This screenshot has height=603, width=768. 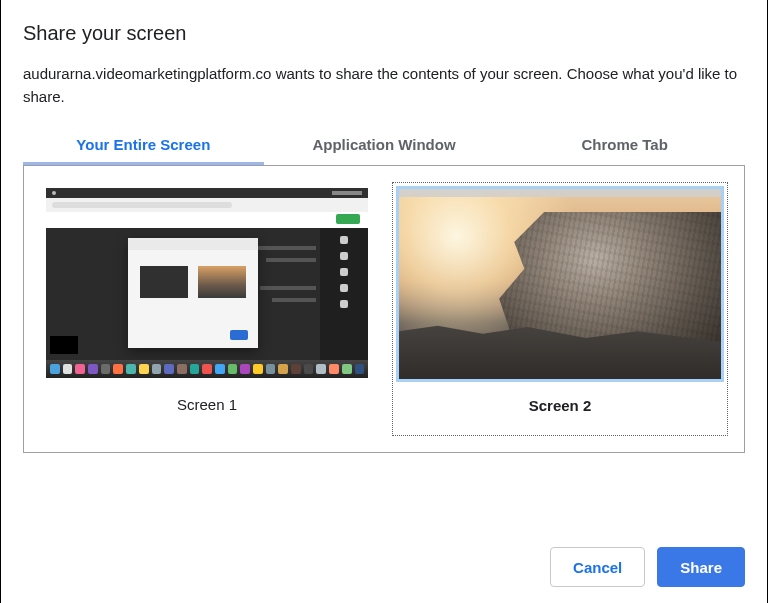 I want to click on source-tabs: Your Entire Screen Application Window Ch…, so click(x=384, y=146).